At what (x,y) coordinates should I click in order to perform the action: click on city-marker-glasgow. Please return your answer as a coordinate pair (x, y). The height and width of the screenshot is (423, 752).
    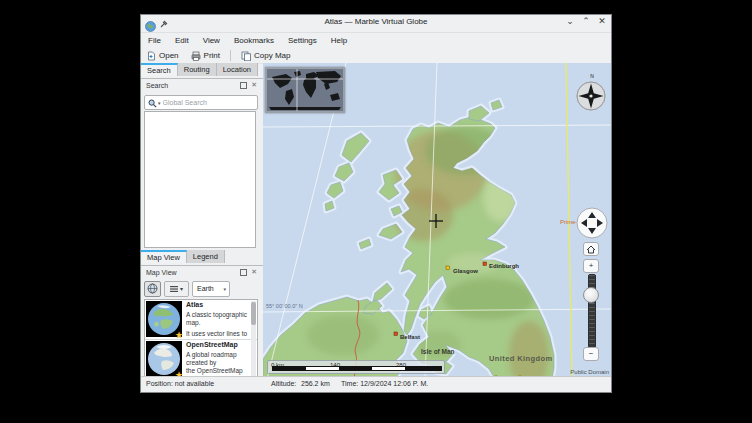
    Looking at the image, I should click on (448, 268).